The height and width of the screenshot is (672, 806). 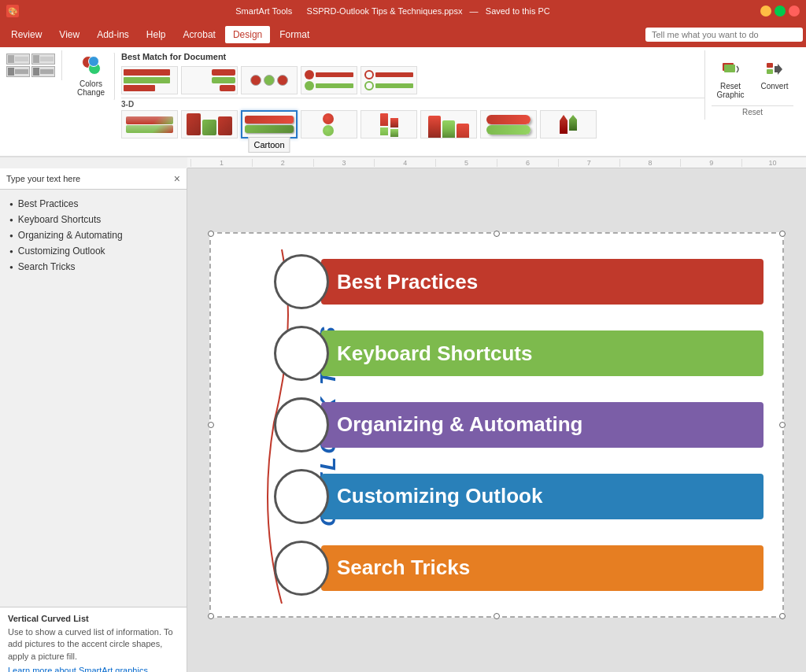 What do you see at coordinates (730, 69) in the screenshot?
I see `reset-icon` at bounding box center [730, 69].